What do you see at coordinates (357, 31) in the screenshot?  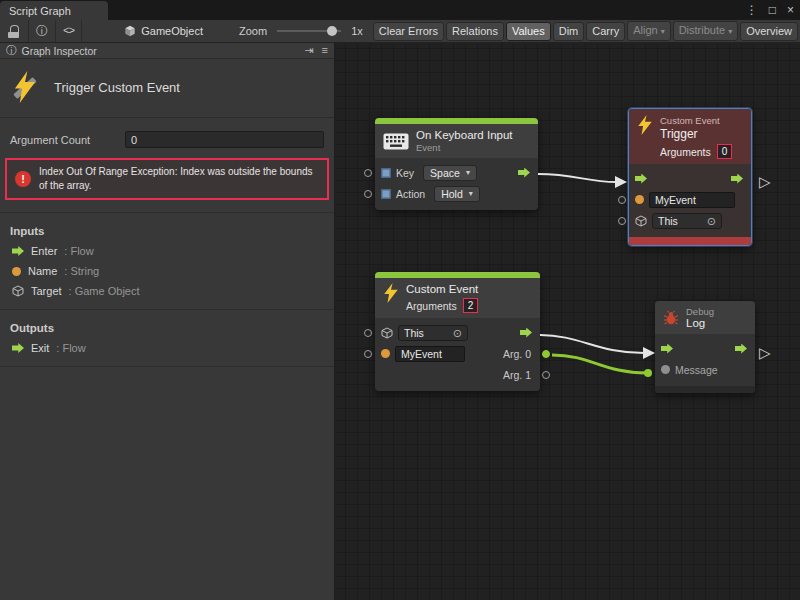 I see `zoom-value: 1x` at bounding box center [357, 31].